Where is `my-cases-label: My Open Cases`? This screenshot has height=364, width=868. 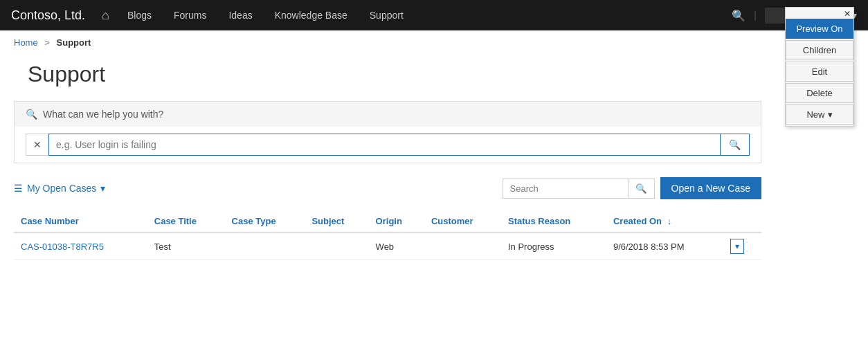 my-cases-label: My Open Cases is located at coordinates (62, 188).